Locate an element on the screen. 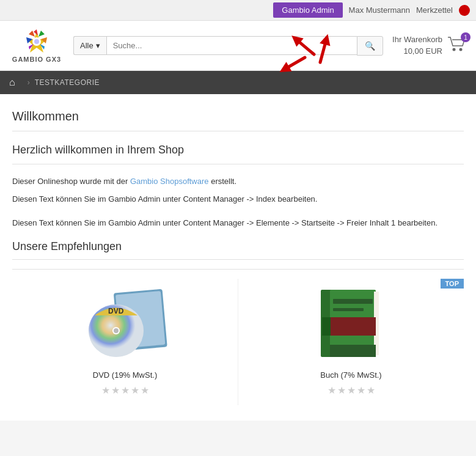 The image size is (476, 456). search-area: Alle ▾ 🔍 is located at coordinates (229, 46).